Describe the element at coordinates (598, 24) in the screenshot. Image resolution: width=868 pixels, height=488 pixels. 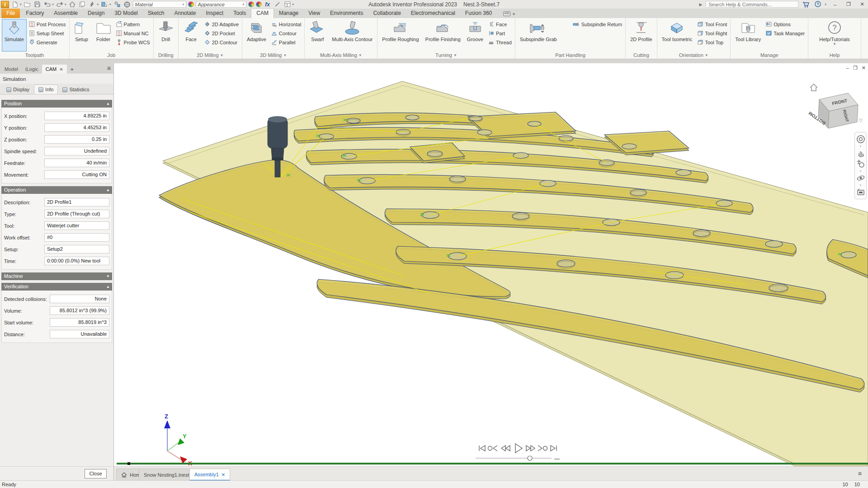
I see `subspindle-return-button: Subspindle Return` at that location.